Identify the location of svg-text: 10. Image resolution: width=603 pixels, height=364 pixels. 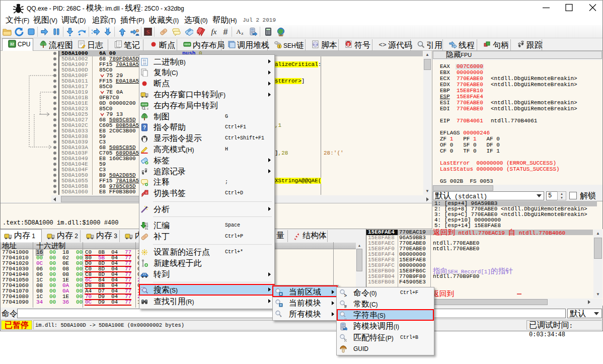
(145, 63).